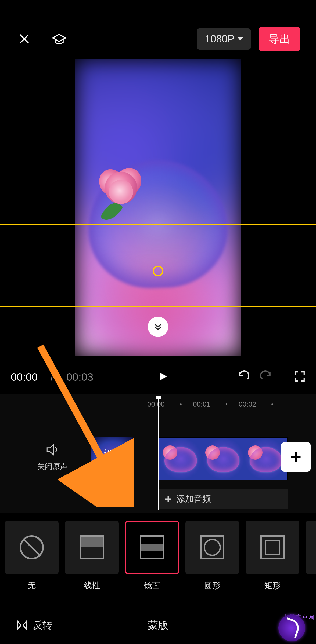  What do you see at coordinates (296, 457) in the screenshot?
I see `plus-icon` at bounding box center [296, 457].